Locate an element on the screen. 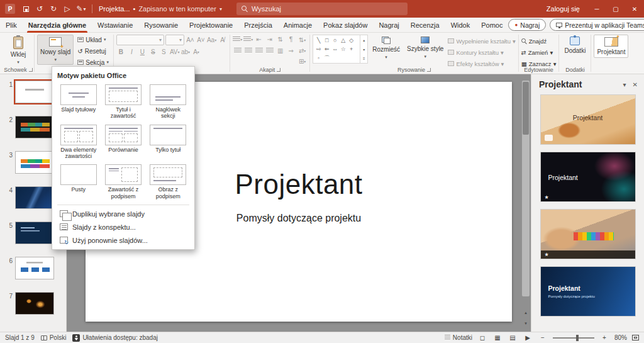  change-case-button: Aa▾ is located at coordinates (211, 40).